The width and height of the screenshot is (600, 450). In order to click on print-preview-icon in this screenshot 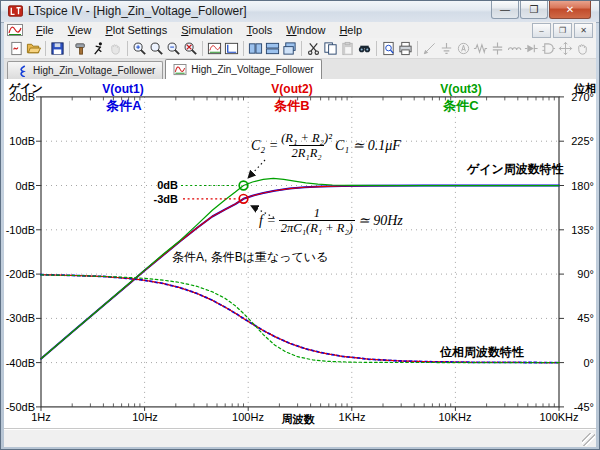, I will do `click(388, 48)`.